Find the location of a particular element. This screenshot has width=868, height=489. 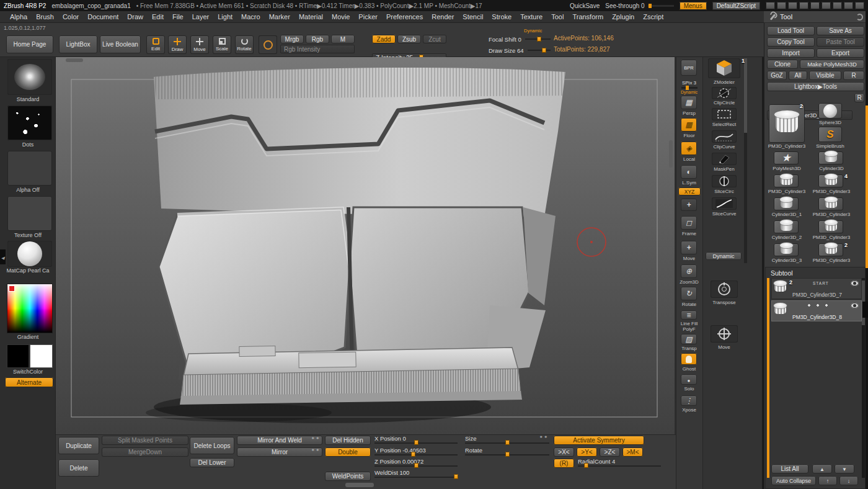

slider-r-button: R is located at coordinates (859, 98).